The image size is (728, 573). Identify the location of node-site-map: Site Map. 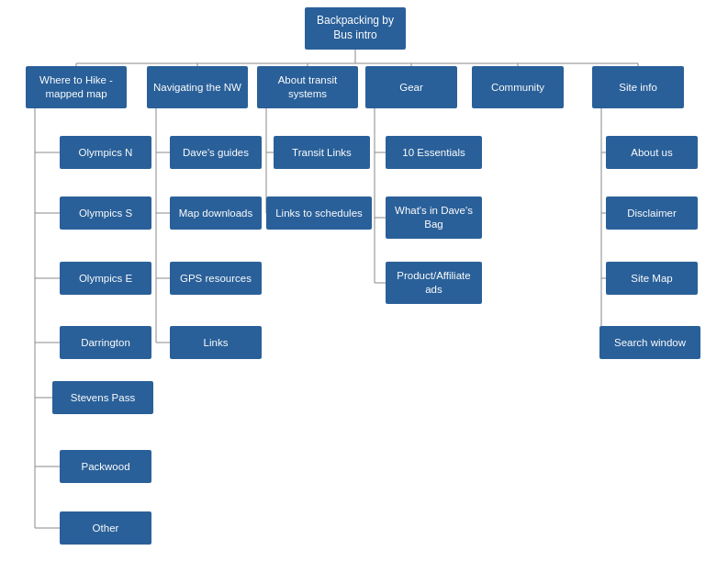
(652, 278).